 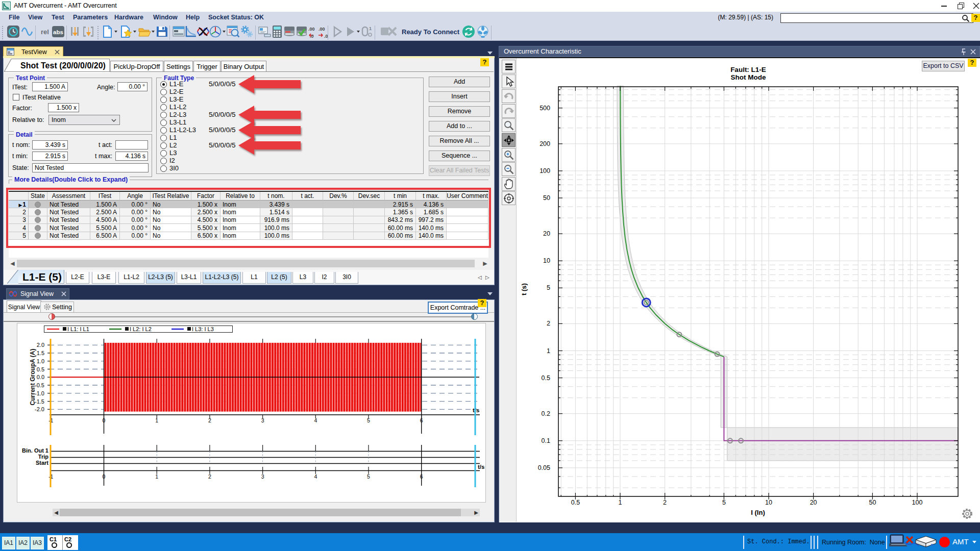 I want to click on svg-text: t (s), so click(x=524, y=289).